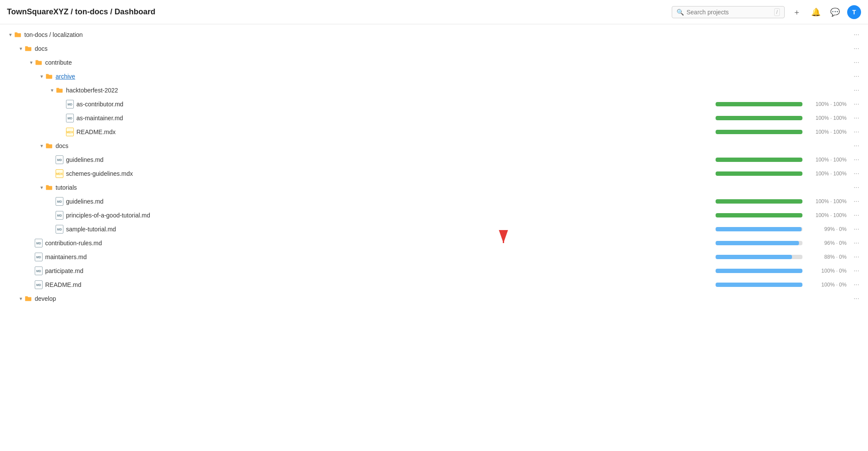 Image resolution: width=868 pixels, height=451 pixels. I want to click on list-item: MDparticipate.md 100% · 0% ···, so click(434, 271).